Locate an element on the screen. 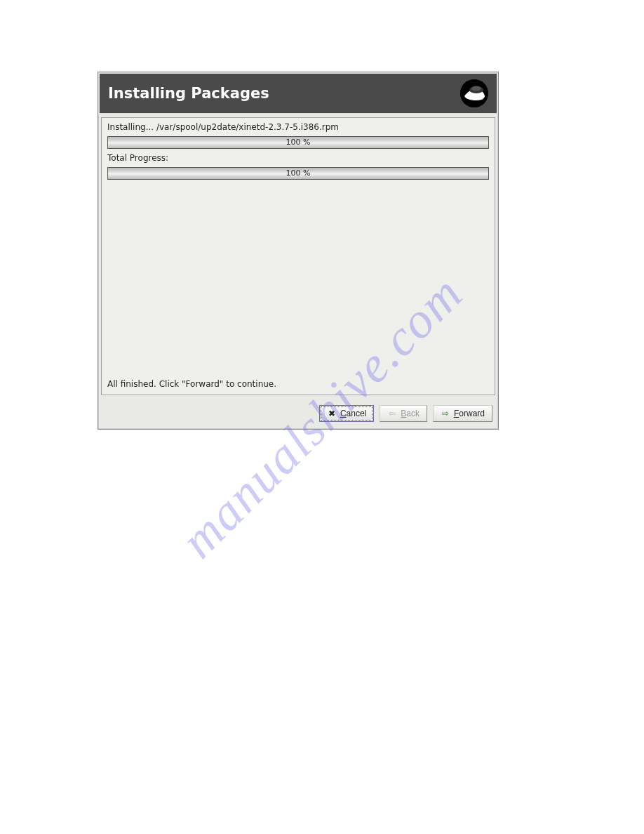 This screenshot has width=644, height=834. total-progress-label: Total Progress: is located at coordinates (298, 158).